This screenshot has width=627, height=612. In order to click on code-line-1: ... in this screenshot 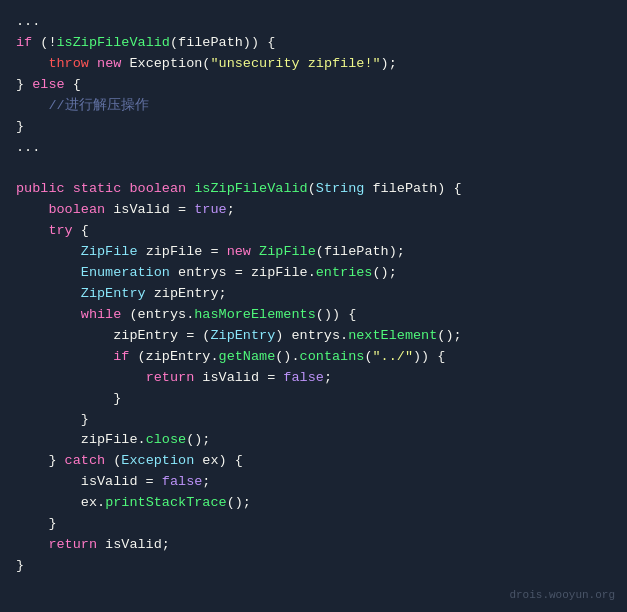, I will do `click(314, 22)`.